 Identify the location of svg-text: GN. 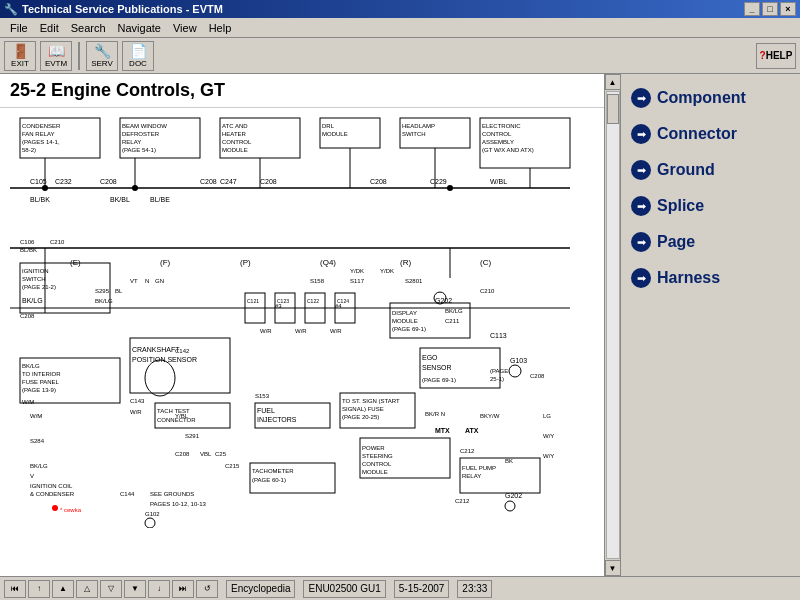
(160, 281).